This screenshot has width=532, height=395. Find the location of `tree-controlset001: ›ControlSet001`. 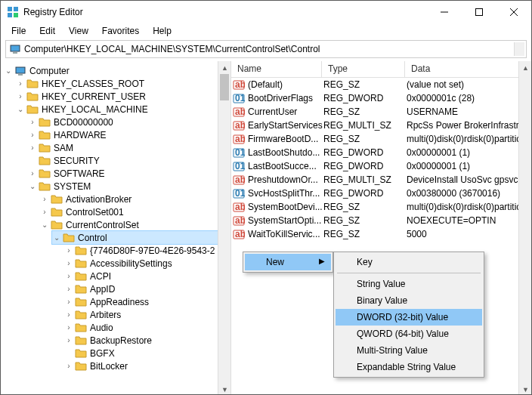

tree-controlset001: ›ControlSet001 is located at coordinates (135, 211).